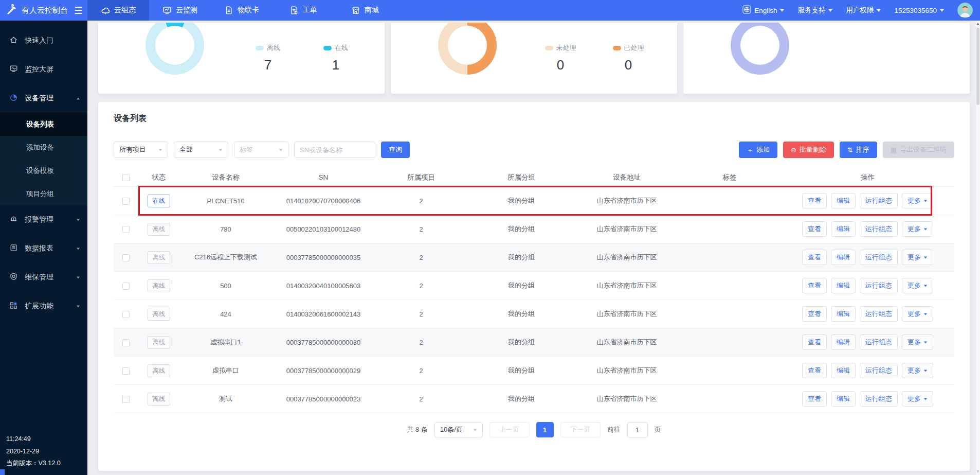 The width and height of the screenshot is (980, 475). What do you see at coordinates (545, 430) in the screenshot?
I see `current-page-button: 1` at bounding box center [545, 430].